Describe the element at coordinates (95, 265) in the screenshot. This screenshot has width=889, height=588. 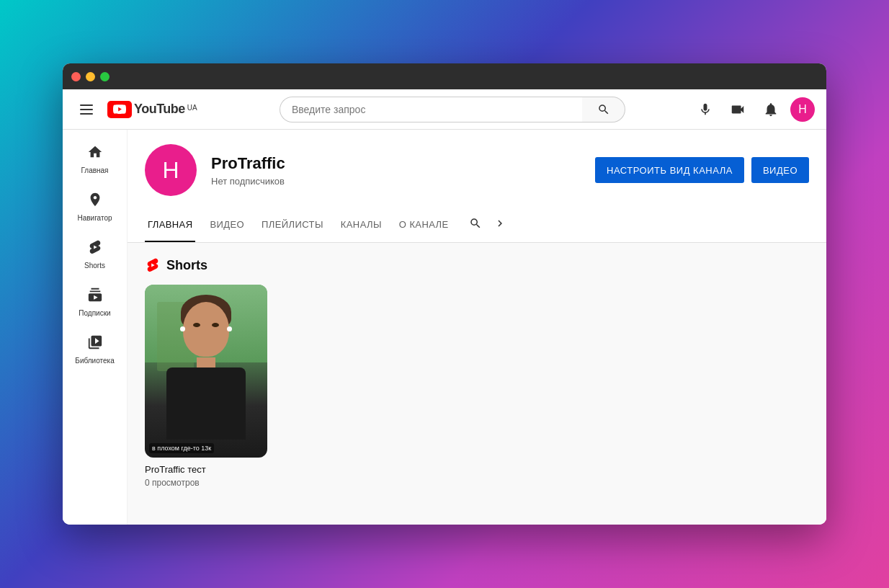
I see `sidebar-shorts-label: Shorts` at that location.